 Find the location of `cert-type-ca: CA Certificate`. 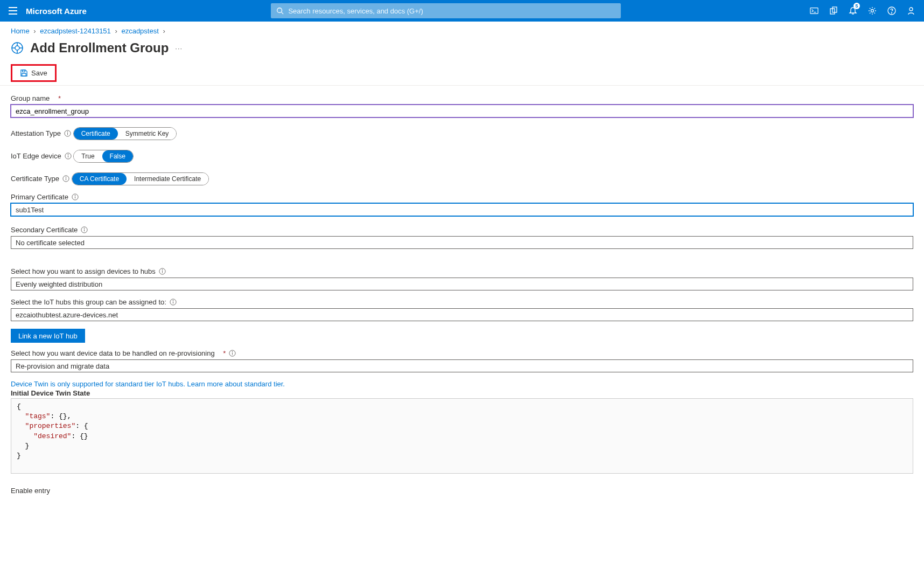

cert-type-ca: CA Certificate is located at coordinates (99, 179).